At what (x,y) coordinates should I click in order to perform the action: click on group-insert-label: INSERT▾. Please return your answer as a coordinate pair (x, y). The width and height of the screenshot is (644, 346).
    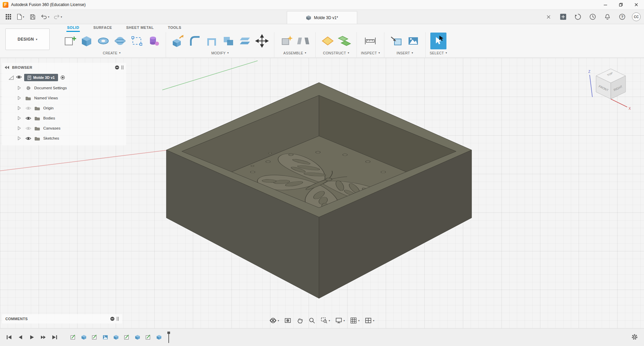
    Looking at the image, I should click on (405, 53).